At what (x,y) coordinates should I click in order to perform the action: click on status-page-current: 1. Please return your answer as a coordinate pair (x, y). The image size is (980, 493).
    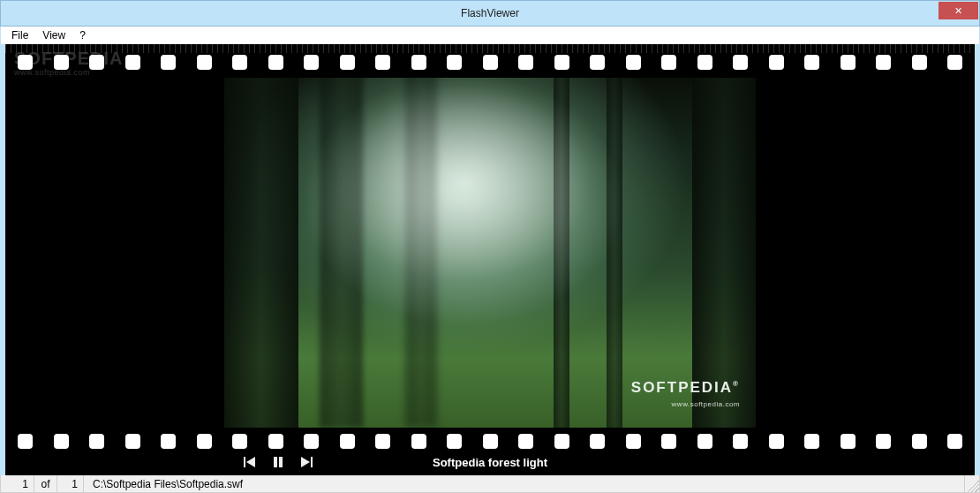
    Looking at the image, I should click on (18, 484).